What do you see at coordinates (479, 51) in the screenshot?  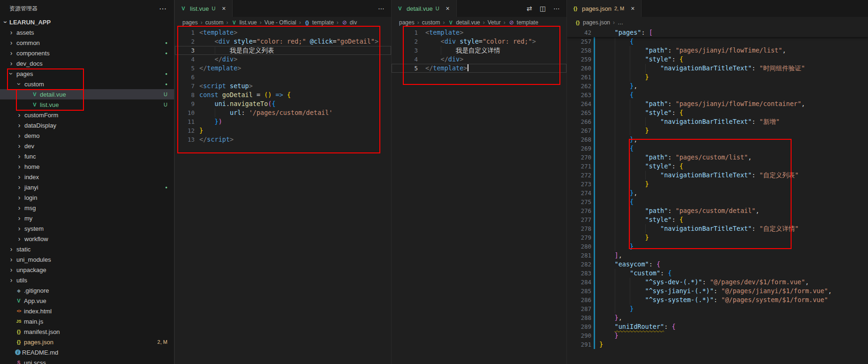 I see `code-line: 3我是自定义详情` at bounding box center [479, 51].